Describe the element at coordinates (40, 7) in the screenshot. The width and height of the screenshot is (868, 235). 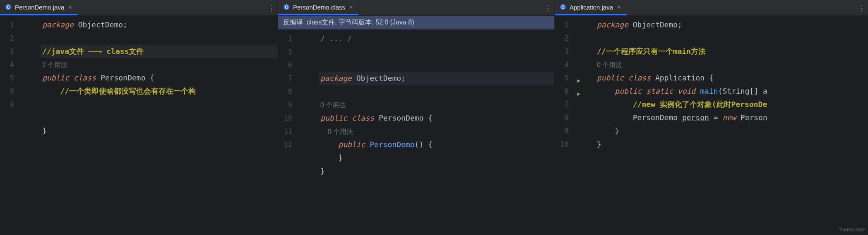
I see `tab-label: PersonDemo.java` at that location.